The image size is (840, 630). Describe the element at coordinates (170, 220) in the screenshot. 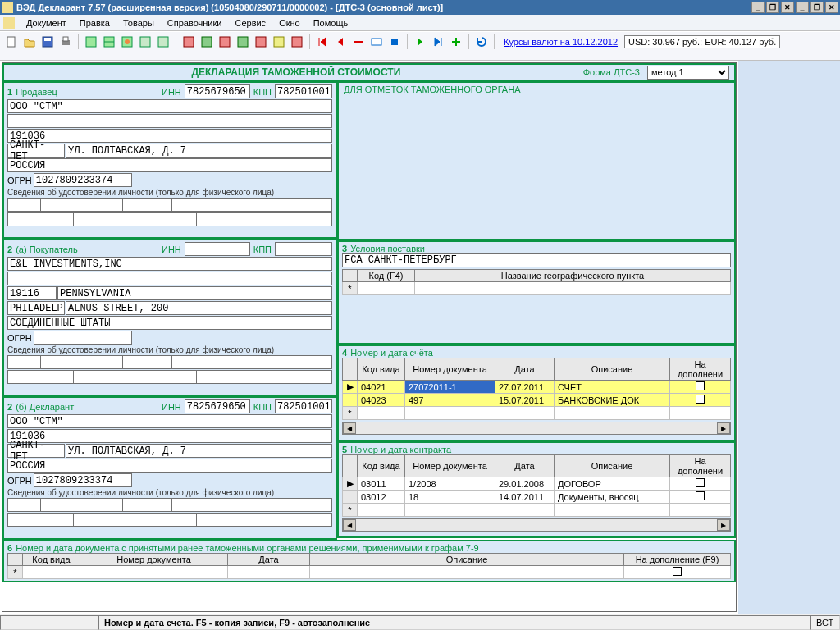

I see `seller-identity-row2` at that location.